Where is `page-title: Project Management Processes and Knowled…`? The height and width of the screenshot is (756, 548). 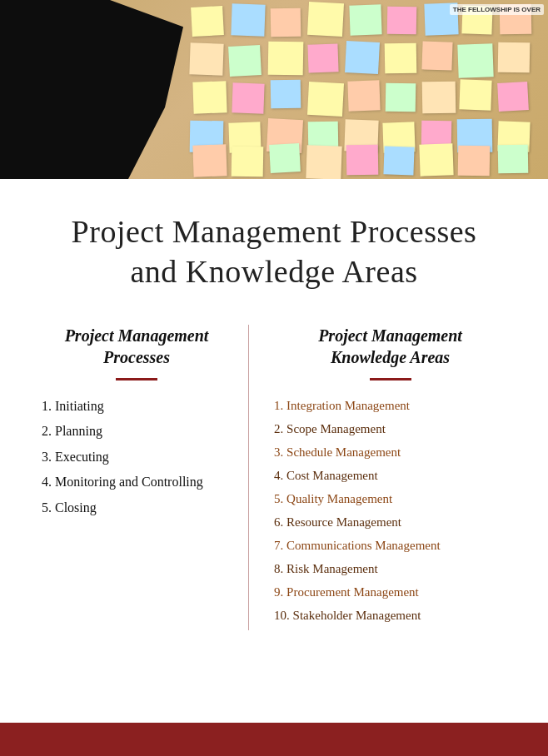 page-title: Project Management Processes and Knowled… is located at coordinates (274, 251).